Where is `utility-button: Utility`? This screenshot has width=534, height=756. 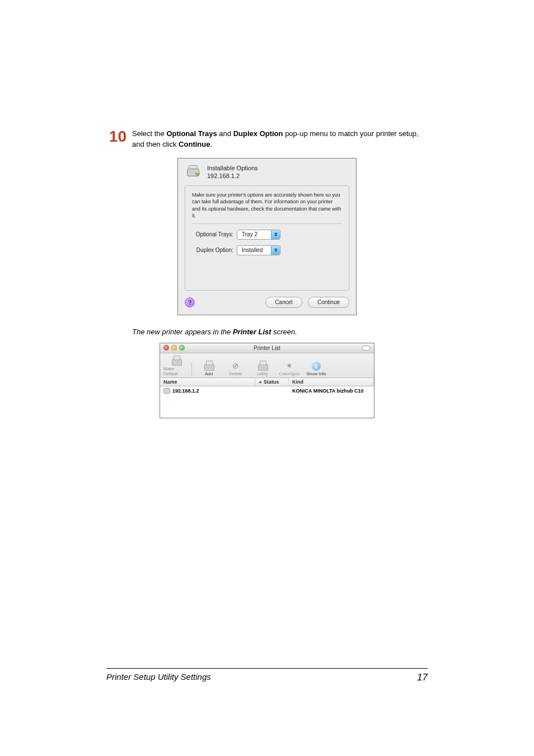 utility-button: Utility is located at coordinates (263, 368).